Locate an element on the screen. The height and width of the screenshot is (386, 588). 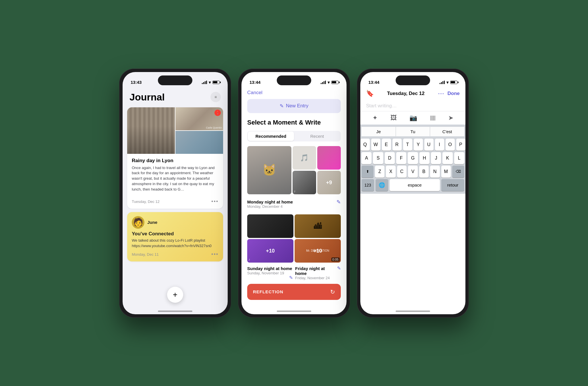
key-l: L is located at coordinates (459, 158).